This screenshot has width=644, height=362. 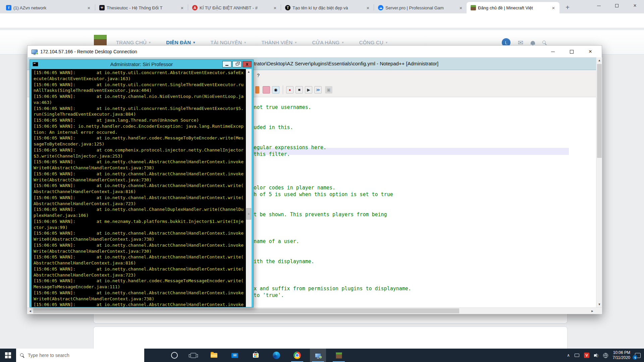 I want to click on forum-nav: TRANG CHỦ▾ DIỄN ĐÀN▾ TÀI NGUYÊN▾ THÀNH V…, so click(x=252, y=42).